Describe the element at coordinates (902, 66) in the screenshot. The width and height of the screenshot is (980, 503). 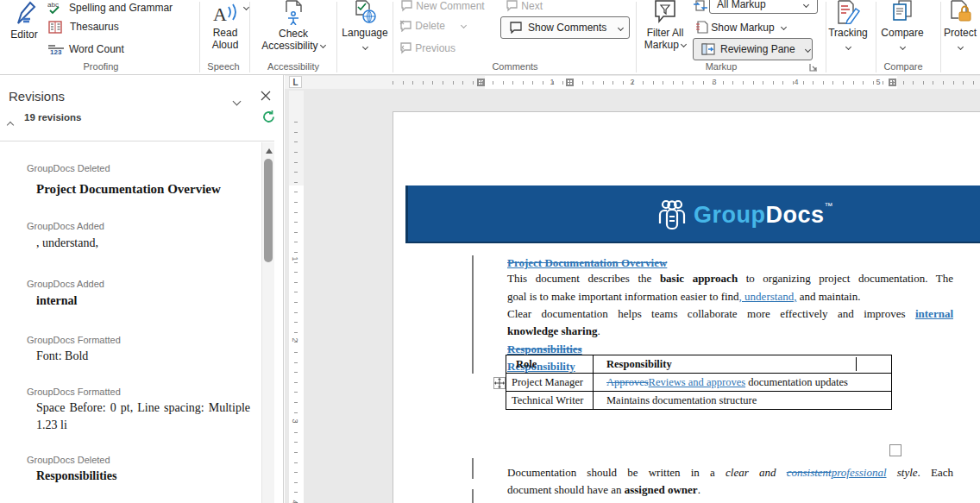
I see `compare-group-label: Compare` at that location.